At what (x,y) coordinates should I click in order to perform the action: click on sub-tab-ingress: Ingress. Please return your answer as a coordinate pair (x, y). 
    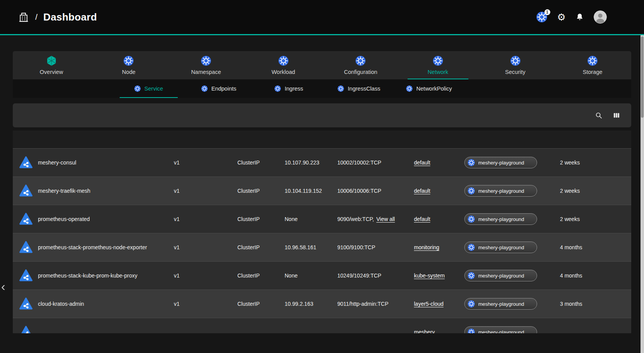
    Looking at the image, I should click on (289, 89).